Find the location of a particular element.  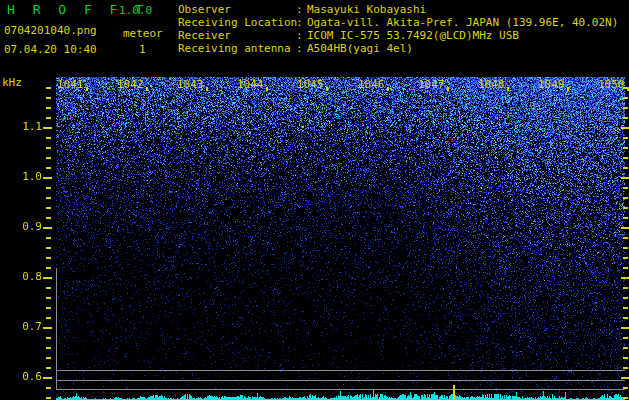

freq-unit-label: kHz is located at coordinates (12, 82).